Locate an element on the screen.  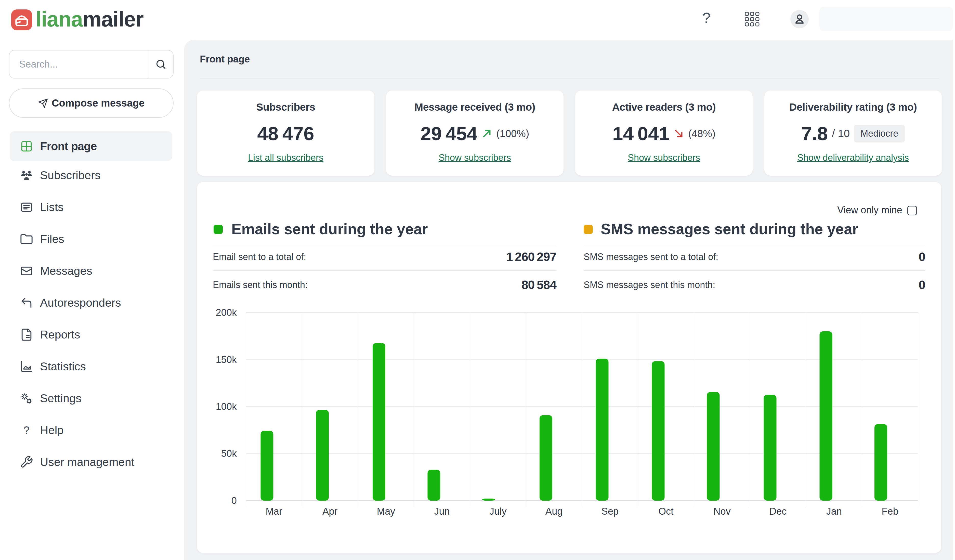
svg-text: Apr is located at coordinates (330, 512).